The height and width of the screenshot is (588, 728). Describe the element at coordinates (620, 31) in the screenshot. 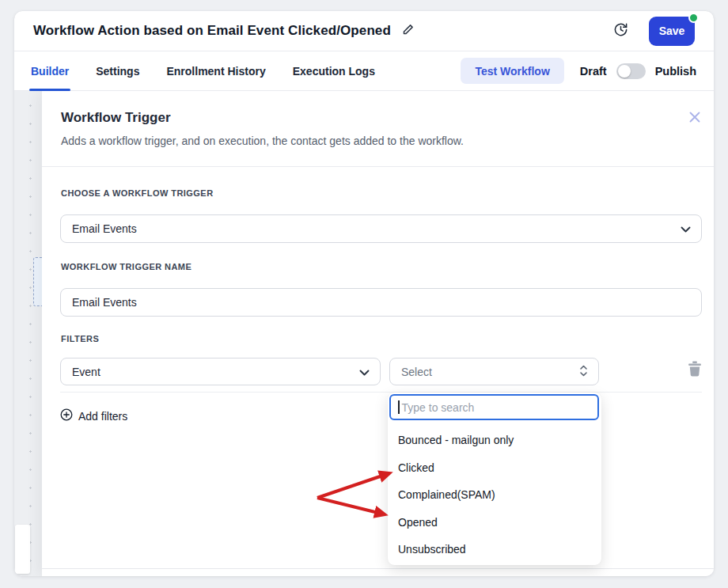

I see `clock-history-icon` at that location.